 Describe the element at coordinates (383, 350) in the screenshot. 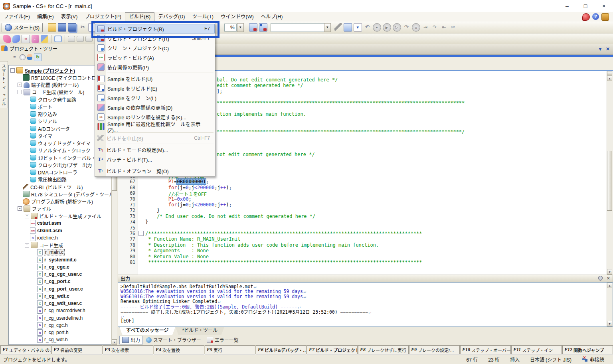

I see `fkey-F8: F8ブレークせずに実行` at that location.